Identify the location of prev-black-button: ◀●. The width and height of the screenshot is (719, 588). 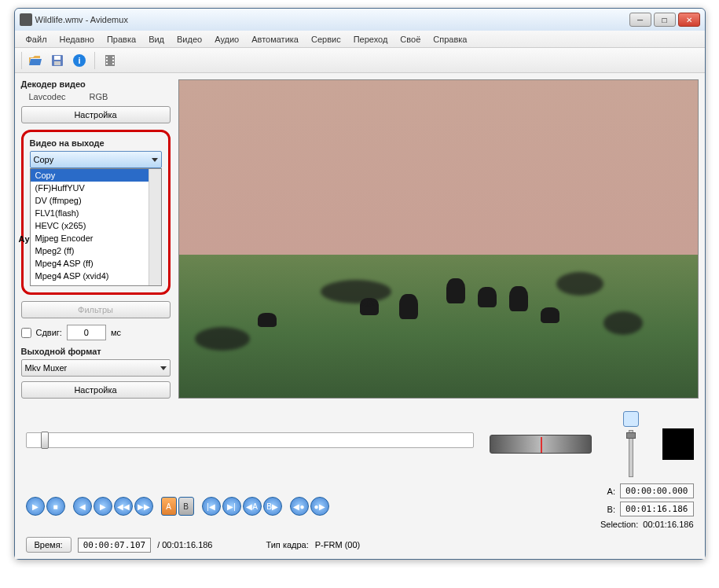
(299, 506).